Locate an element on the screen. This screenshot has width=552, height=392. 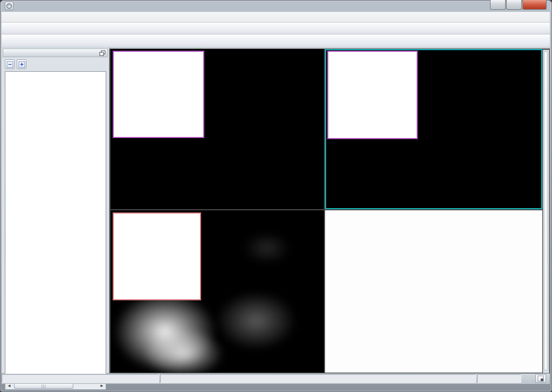
layer-tree is located at coordinates (56, 226).